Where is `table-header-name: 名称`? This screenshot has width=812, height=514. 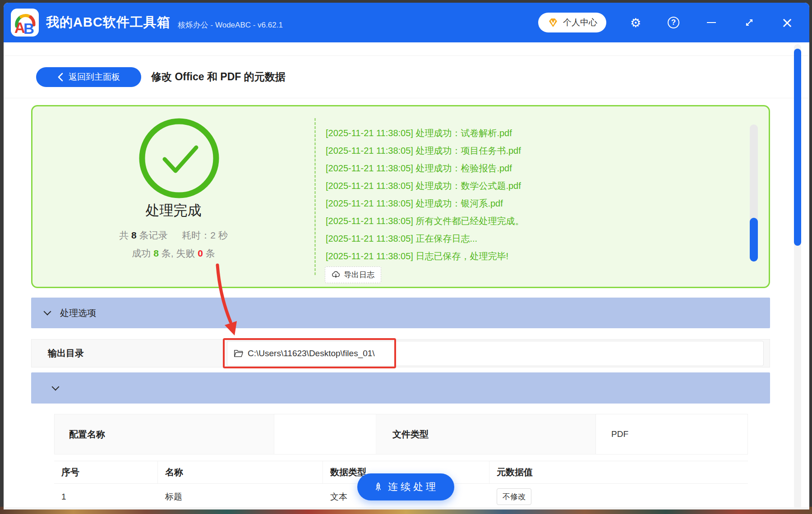
table-header-name: 名称 is located at coordinates (240, 473).